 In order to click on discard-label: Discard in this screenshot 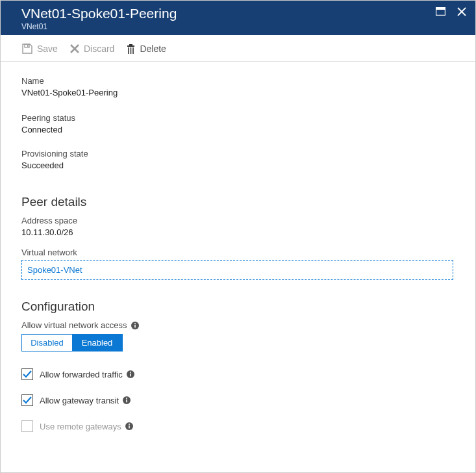, I will do `click(99, 49)`.